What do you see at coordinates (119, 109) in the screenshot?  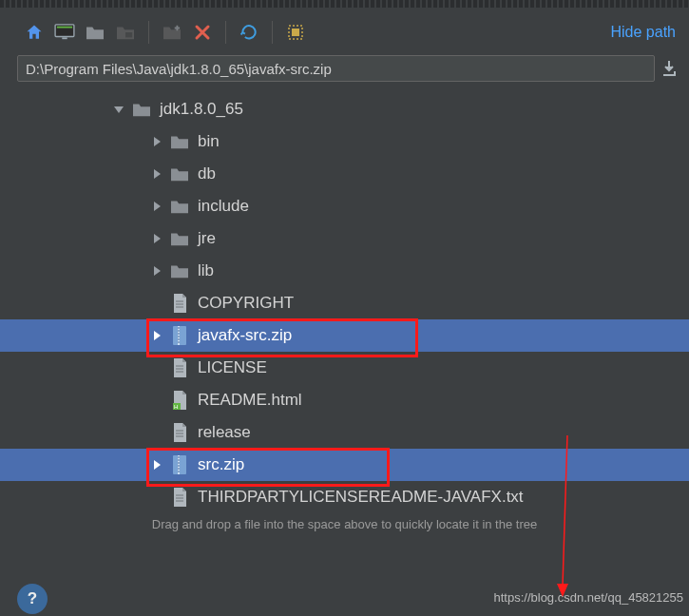 I see `chevron-down-icon` at bounding box center [119, 109].